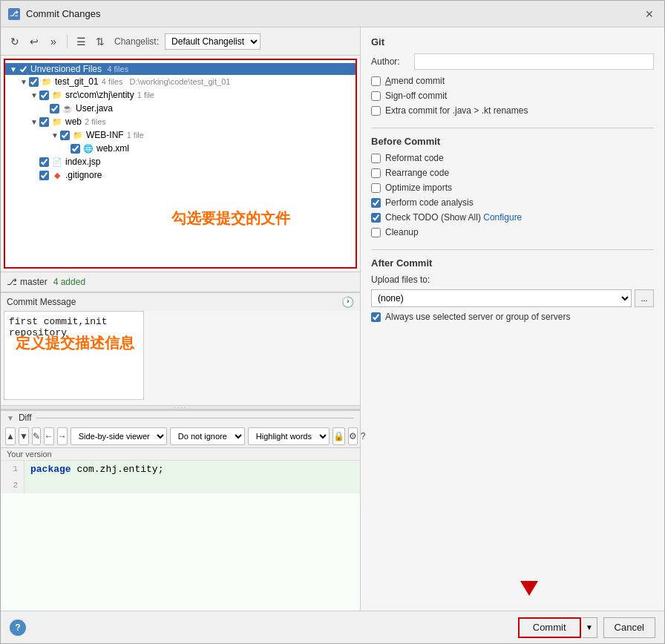  I want to click on upload-label: Upload files to:, so click(404, 280).